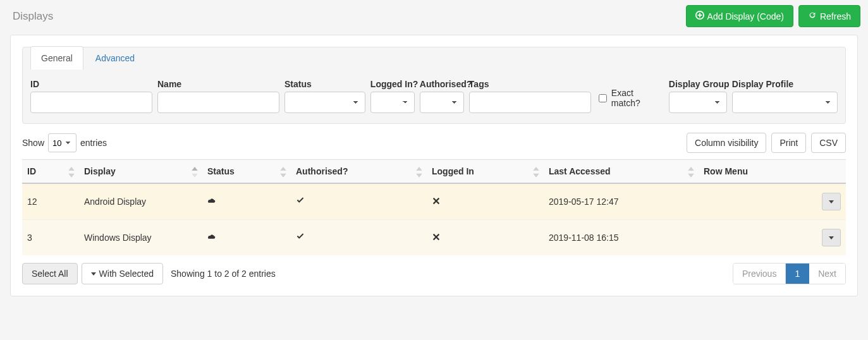 The height and width of the screenshot is (340, 868). I want to click on add-display-button: Add Display (Code), so click(740, 16).